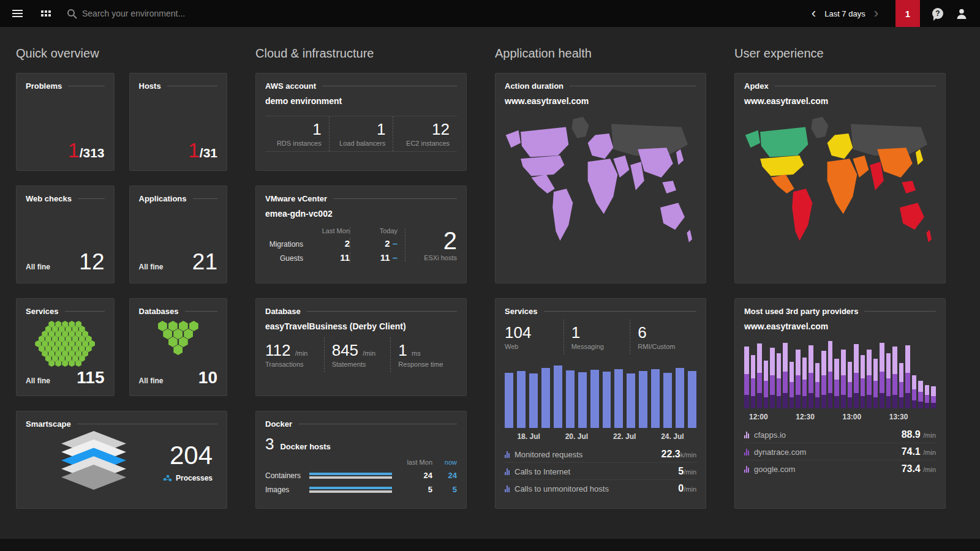 This screenshot has height=551, width=980. Describe the element at coordinates (600, 488) in the screenshot. I see `legend-row: Calls to unmonitored hosts 0/min` at that location.